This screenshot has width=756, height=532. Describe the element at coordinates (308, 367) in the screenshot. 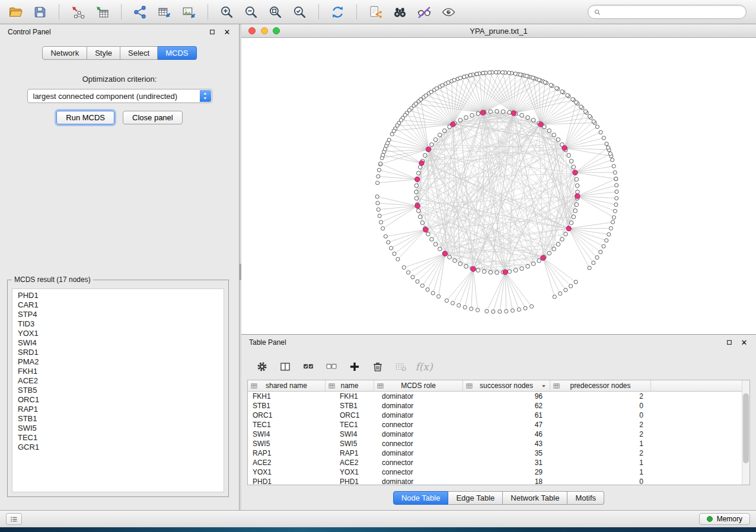

I see `select-checked-button` at that location.